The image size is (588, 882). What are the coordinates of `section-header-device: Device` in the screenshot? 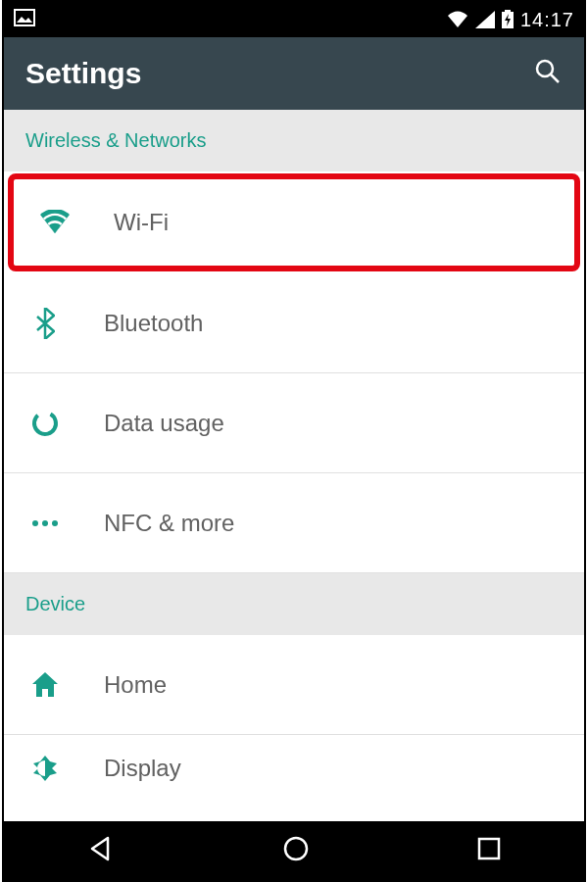 It's located at (294, 604).